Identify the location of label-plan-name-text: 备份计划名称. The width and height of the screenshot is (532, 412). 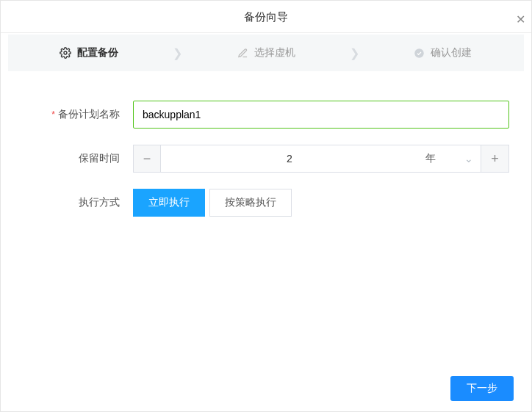
(89, 114).